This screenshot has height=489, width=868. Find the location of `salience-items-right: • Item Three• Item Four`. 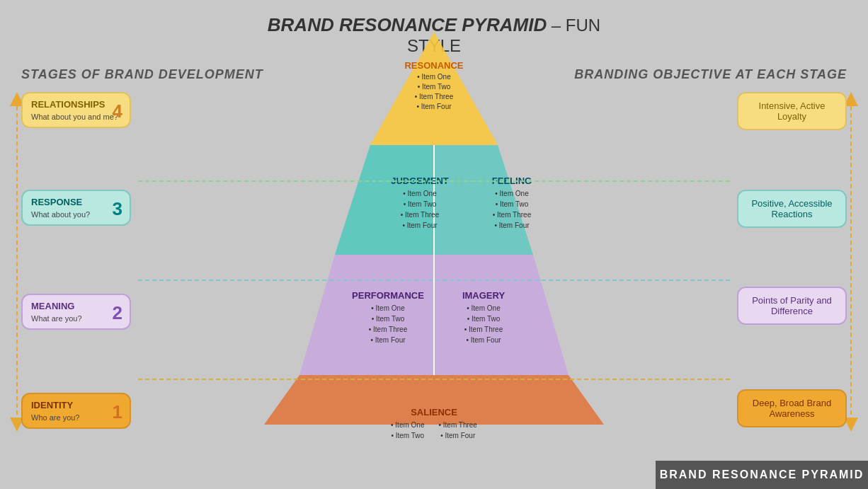

salience-items-right: • Item Three• Item Four is located at coordinates (457, 430).